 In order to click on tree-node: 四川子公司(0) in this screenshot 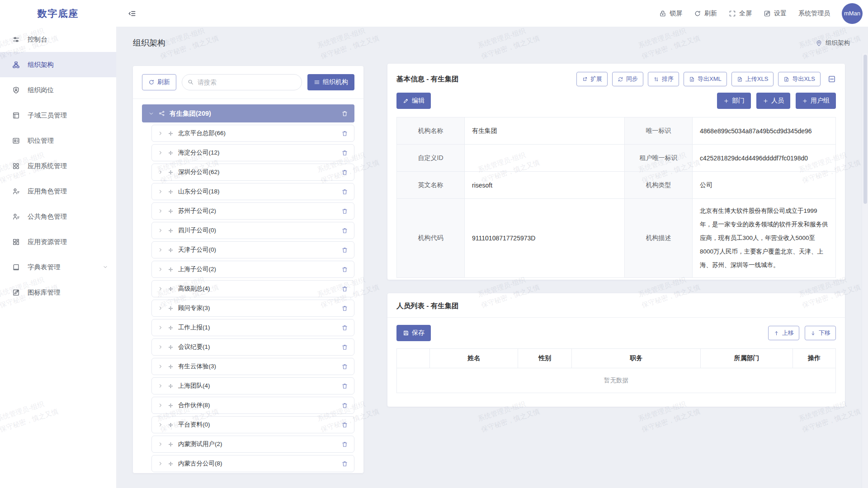, I will do `click(253, 230)`.